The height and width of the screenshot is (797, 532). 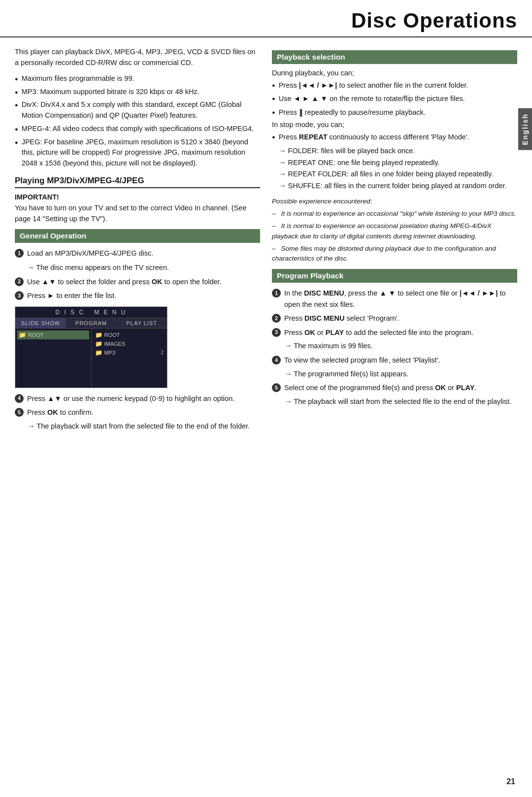 I want to click on step-2: 2 Use ▲▼ to select the folder and press …, so click(x=137, y=282).